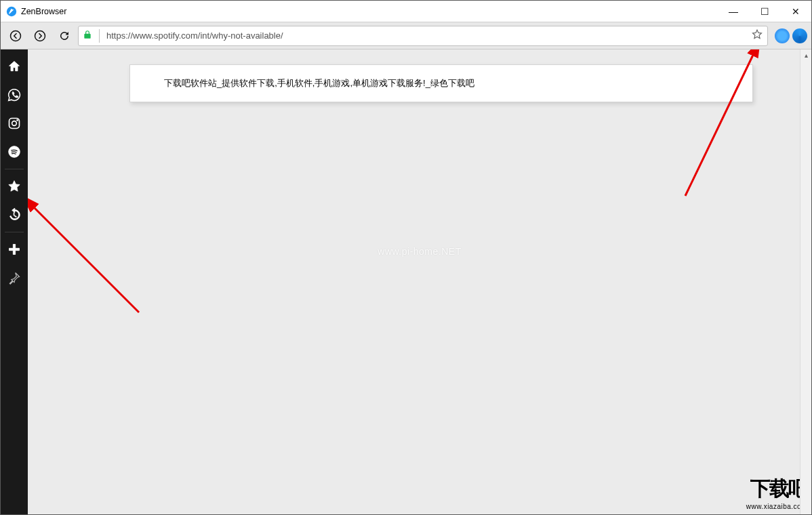 Image resolution: width=812 pixels, height=515 pixels. I want to click on app-title: ZenBrowser, so click(43, 12).